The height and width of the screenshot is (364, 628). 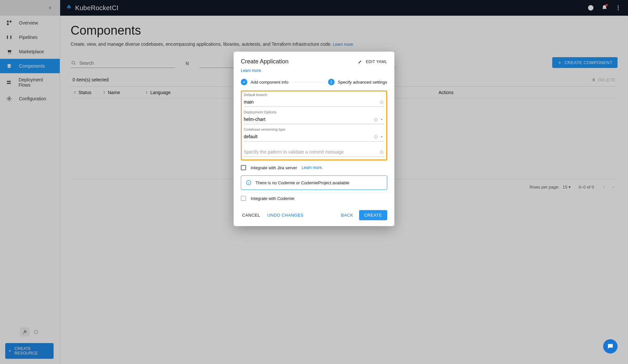 I want to click on dialog-actions: CANCEL UNDO CHANGES BACK CREATE, so click(x=314, y=215).